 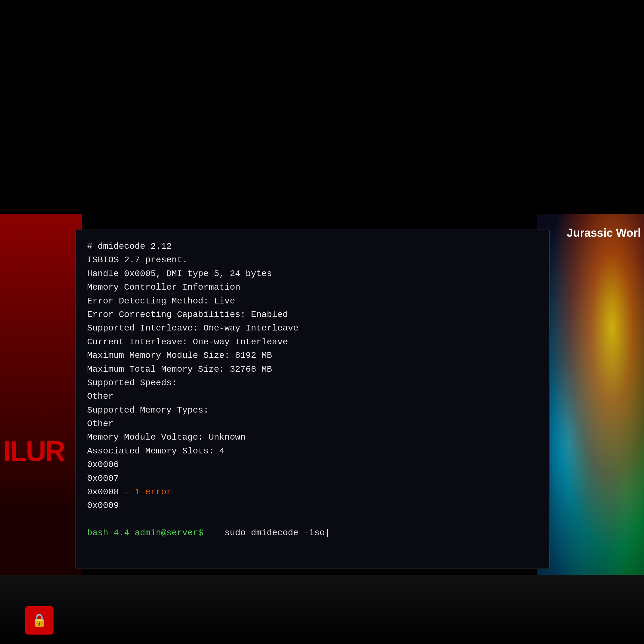 What do you see at coordinates (39, 621) in the screenshot?
I see `lock-icon-container: 🔒` at bounding box center [39, 621].